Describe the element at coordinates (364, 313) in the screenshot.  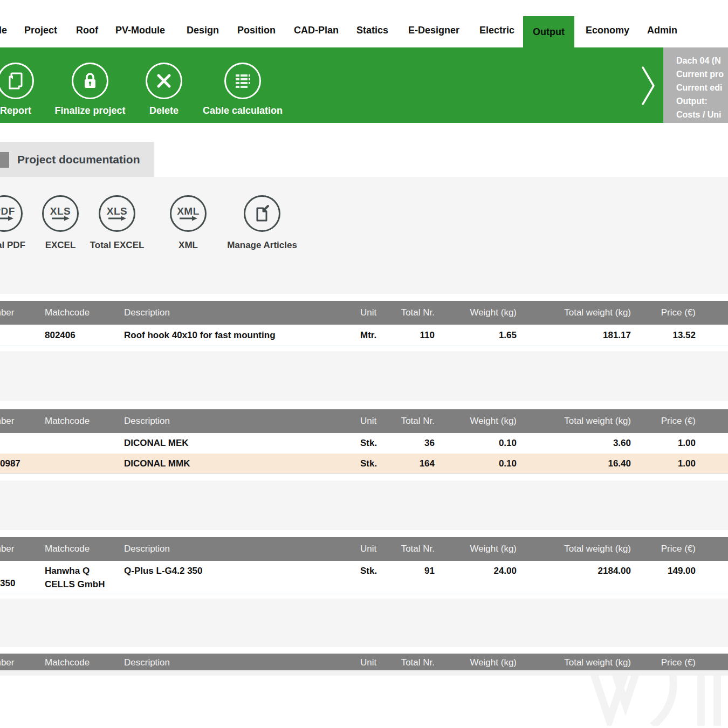
I see `table-header-1: Number Matchcode Description Unit Total …` at that location.